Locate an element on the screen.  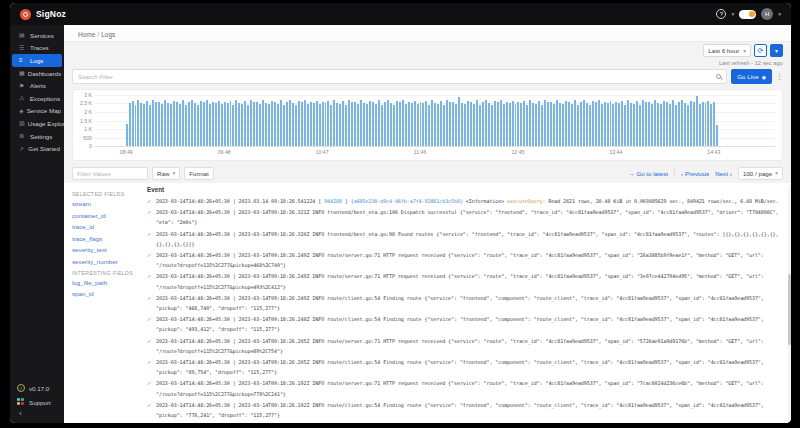
sidebar-item-usage-explorer: ▥Usage Explorer is located at coordinates (37, 124).